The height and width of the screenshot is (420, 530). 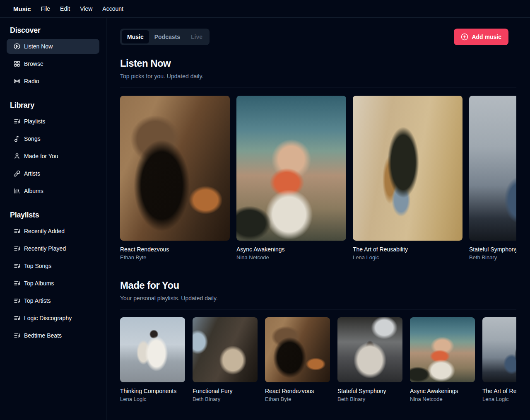 What do you see at coordinates (53, 336) in the screenshot?
I see `sidebar-item-bedtime-beats: Bedtime Beats` at bounding box center [53, 336].